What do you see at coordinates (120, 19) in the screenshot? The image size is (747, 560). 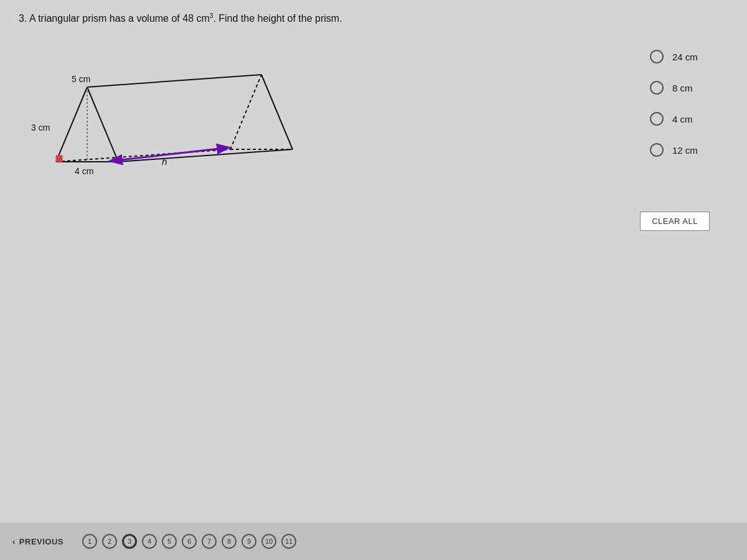 I see `question-body: A triangular prism has a volume of 48 cm` at bounding box center [120, 19].